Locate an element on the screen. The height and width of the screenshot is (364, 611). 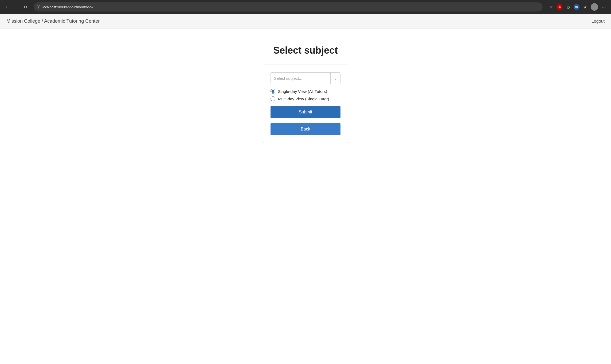
logout-button: Logout is located at coordinates (598, 21).